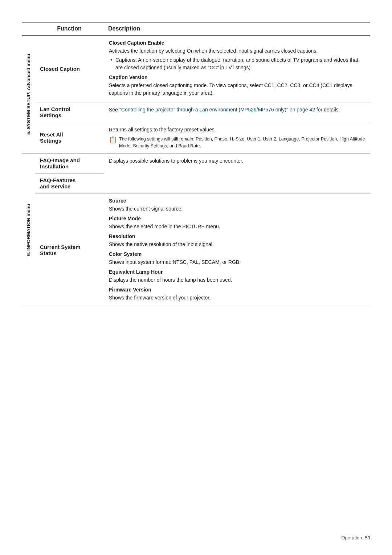 This screenshot has width=392, height=555. What do you see at coordinates (237, 209) in the screenshot?
I see `desc-body: Shows the current signal source.` at bounding box center [237, 209].